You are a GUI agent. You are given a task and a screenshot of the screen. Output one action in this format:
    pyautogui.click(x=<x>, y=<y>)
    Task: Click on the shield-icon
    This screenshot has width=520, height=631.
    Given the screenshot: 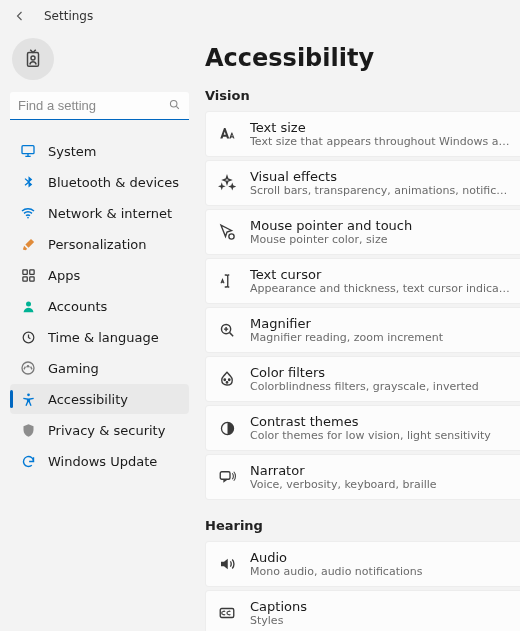 What is the action you would take?
    pyautogui.click(x=28, y=430)
    